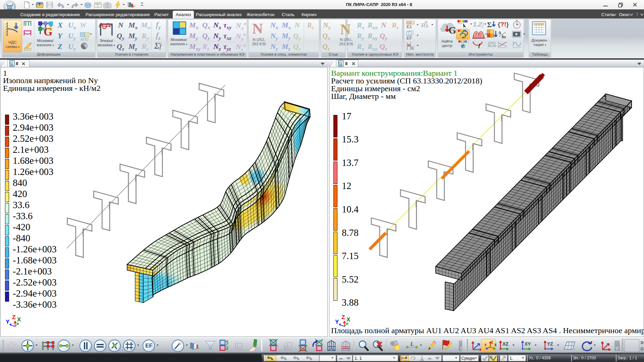 Image resolution: width=644 pixels, height=362 pixels. Describe the element at coordinates (550, 344) in the screenshot. I see `svg-text: YZ` at that location.